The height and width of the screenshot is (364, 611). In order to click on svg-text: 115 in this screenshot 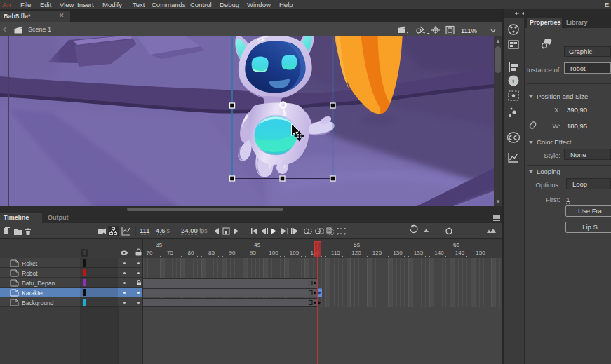, I will do `click(335, 252)`.